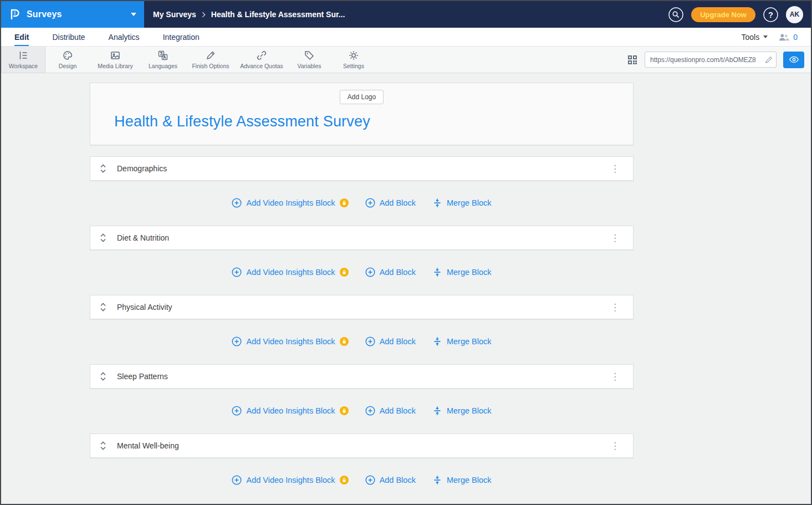 Image resolution: width=812 pixels, height=505 pixels. Describe the element at coordinates (769, 60) in the screenshot. I see `edit-url-icon` at that location.